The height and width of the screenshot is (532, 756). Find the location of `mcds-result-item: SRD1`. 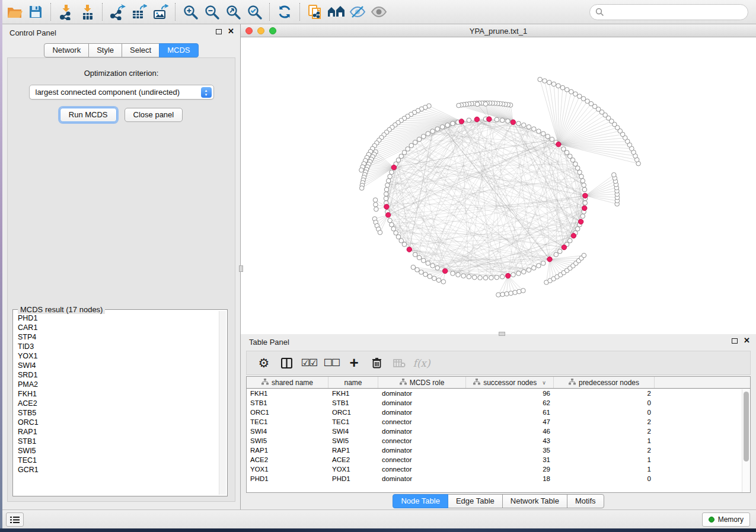

mcds-result-item: SRD1 is located at coordinates (116, 375).